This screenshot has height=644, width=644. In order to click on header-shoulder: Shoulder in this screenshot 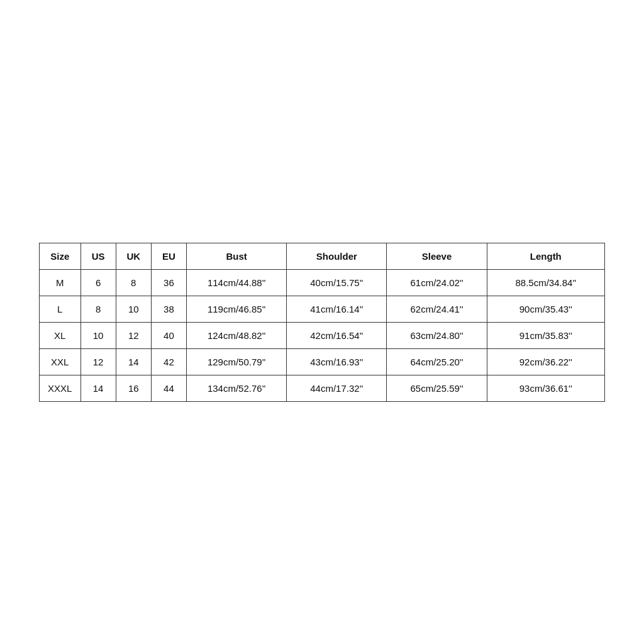, I will do `click(337, 256)`.